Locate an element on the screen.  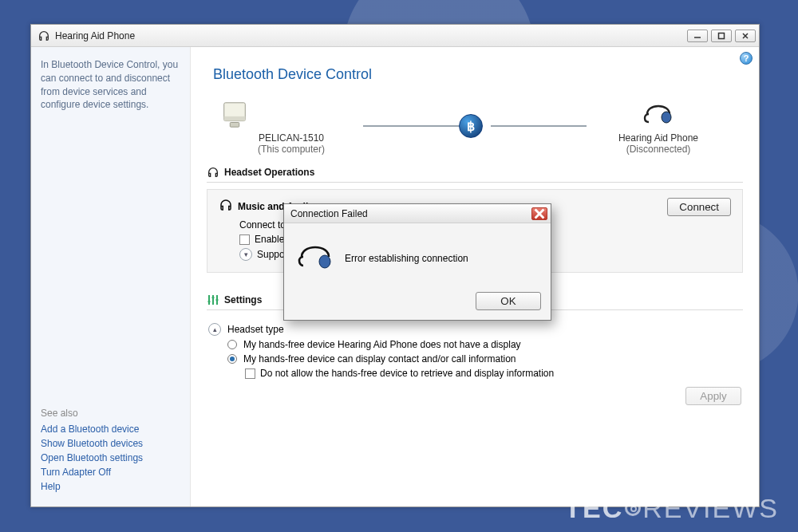
settings-panel: ▴ Headset type My hands-free device Hear… is located at coordinates (475, 362).